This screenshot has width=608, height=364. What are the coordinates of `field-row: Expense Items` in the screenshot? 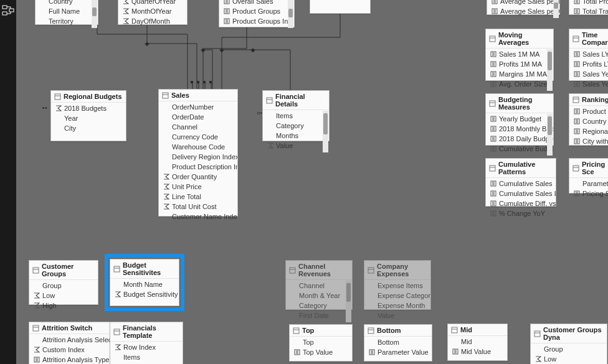 It's located at (397, 286).